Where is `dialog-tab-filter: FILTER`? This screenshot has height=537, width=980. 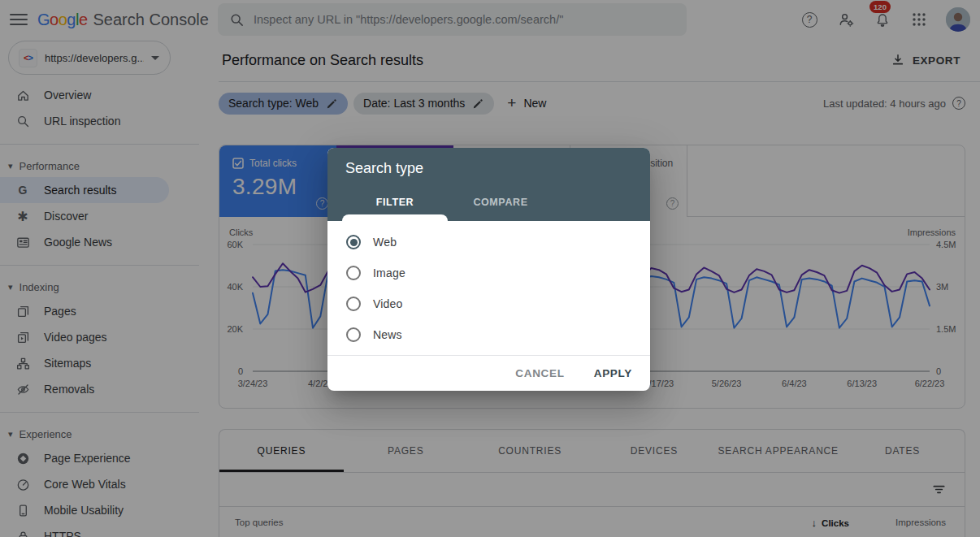 dialog-tab-filter: FILTER is located at coordinates (395, 202).